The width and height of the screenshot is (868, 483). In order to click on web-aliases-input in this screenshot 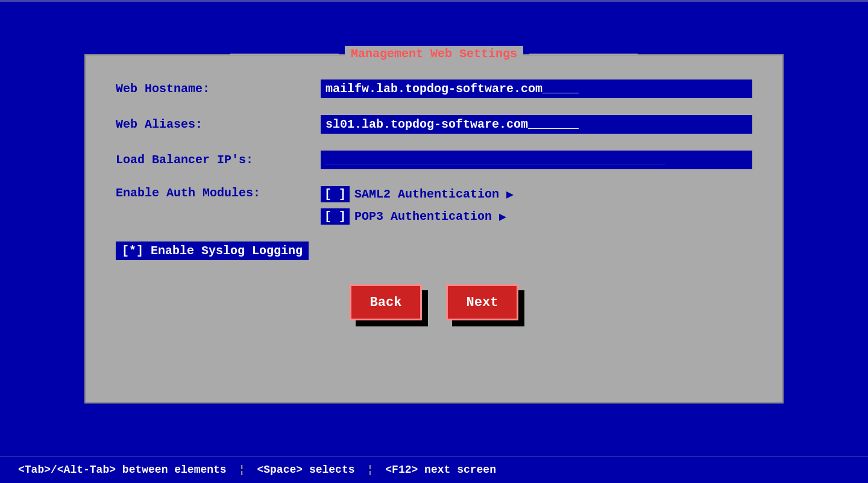, I will do `click(536, 124)`.